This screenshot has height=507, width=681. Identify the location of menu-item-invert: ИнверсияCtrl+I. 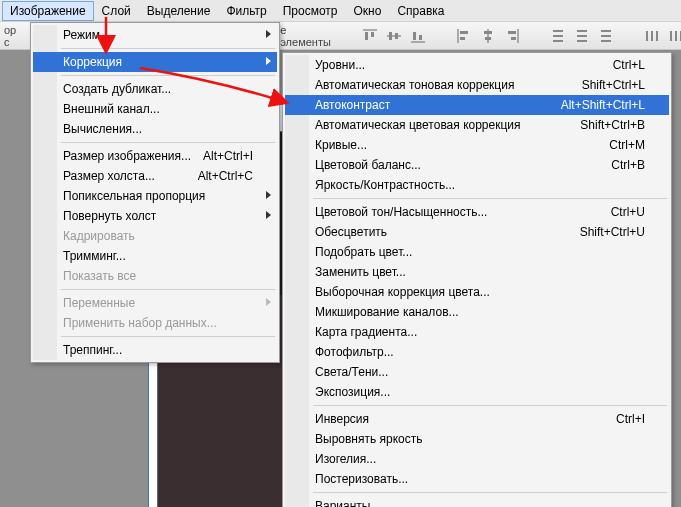
(477, 419).